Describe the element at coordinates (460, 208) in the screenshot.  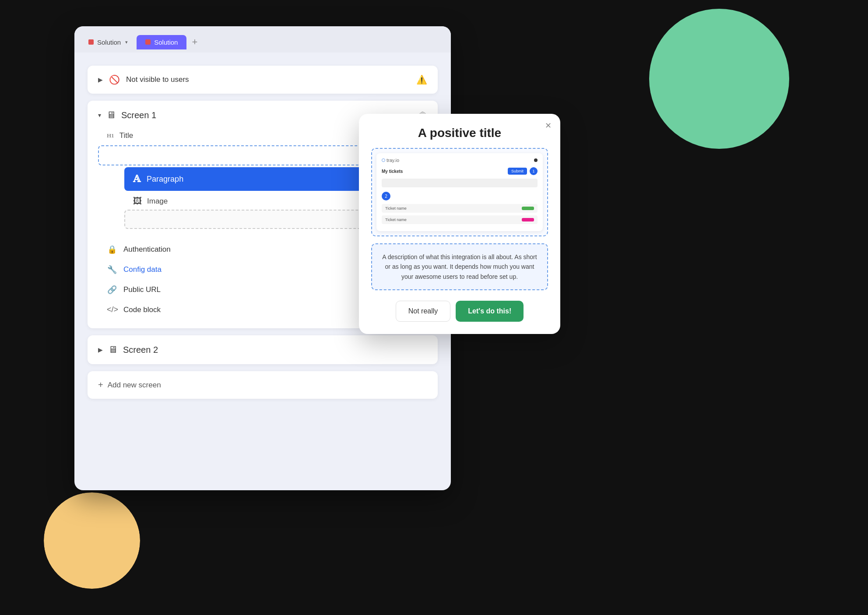
I see `mockup-ticket-row-1: Ticket name` at that location.